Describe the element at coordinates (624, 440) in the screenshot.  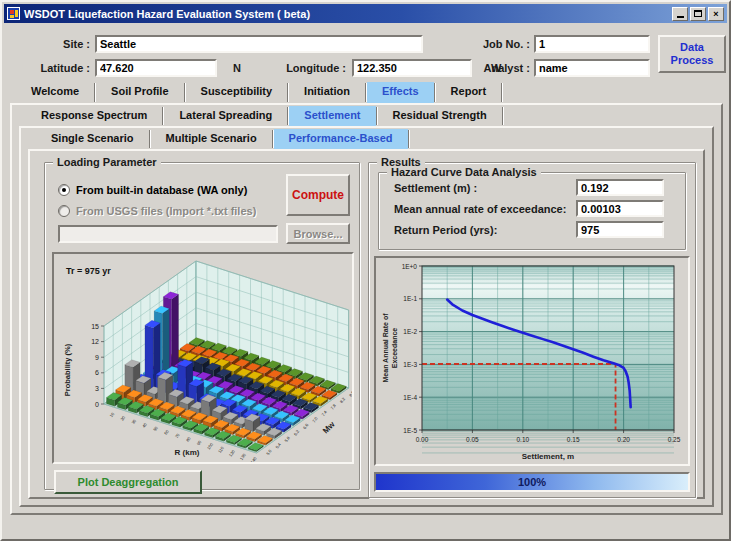
I see `svg-text: 0.20` at that location.